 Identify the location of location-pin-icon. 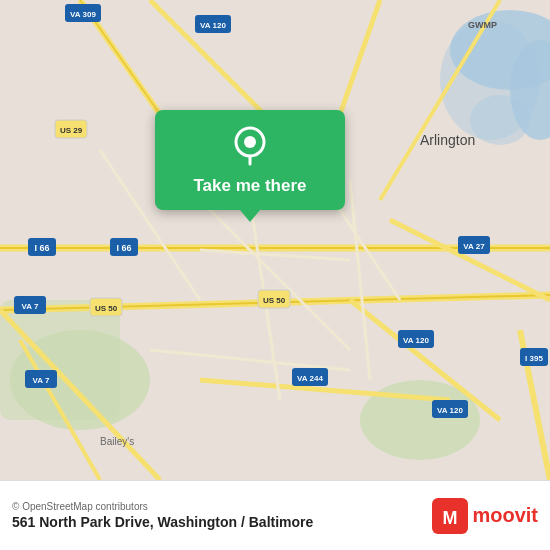
(250, 146).